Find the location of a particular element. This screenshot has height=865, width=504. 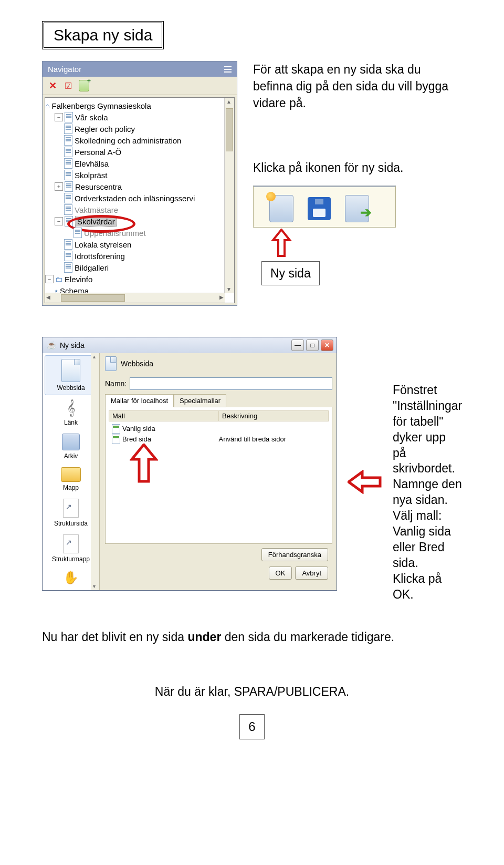

tree-item: Regler och policy is located at coordinates (135, 129).